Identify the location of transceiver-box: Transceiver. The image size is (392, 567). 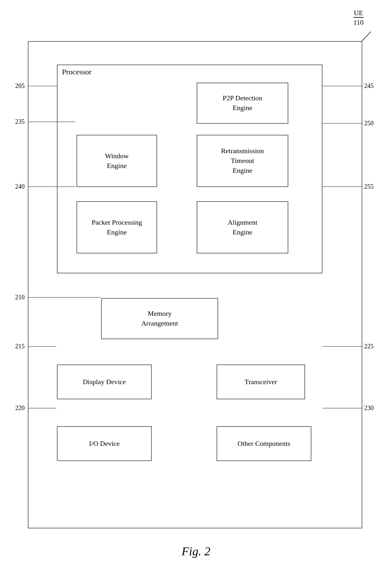
(261, 382).